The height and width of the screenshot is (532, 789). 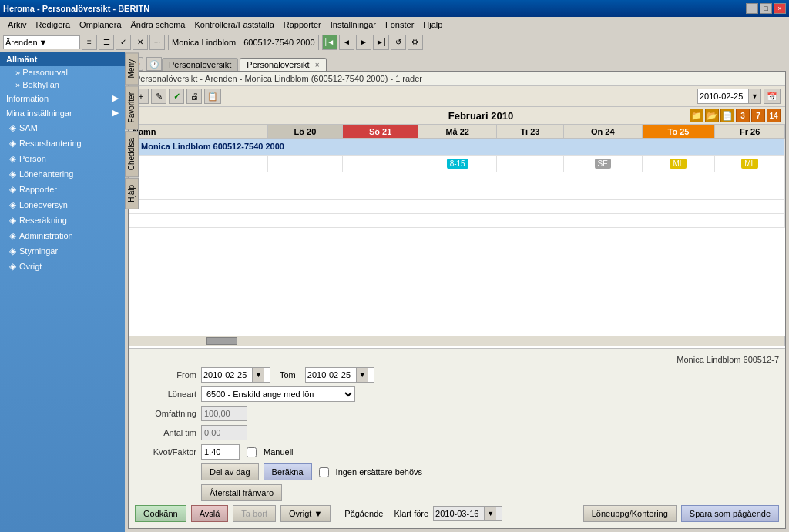 What do you see at coordinates (697, 115) in the screenshot?
I see `folder-icon-1: 📁` at bounding box center [697, 115].